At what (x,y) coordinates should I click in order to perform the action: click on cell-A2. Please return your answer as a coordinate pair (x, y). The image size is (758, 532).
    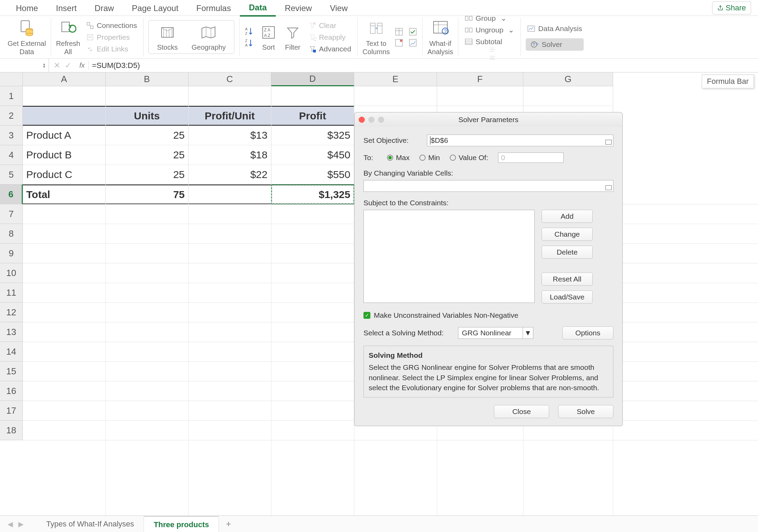
    Looking at the image, I should click on (64, 116).